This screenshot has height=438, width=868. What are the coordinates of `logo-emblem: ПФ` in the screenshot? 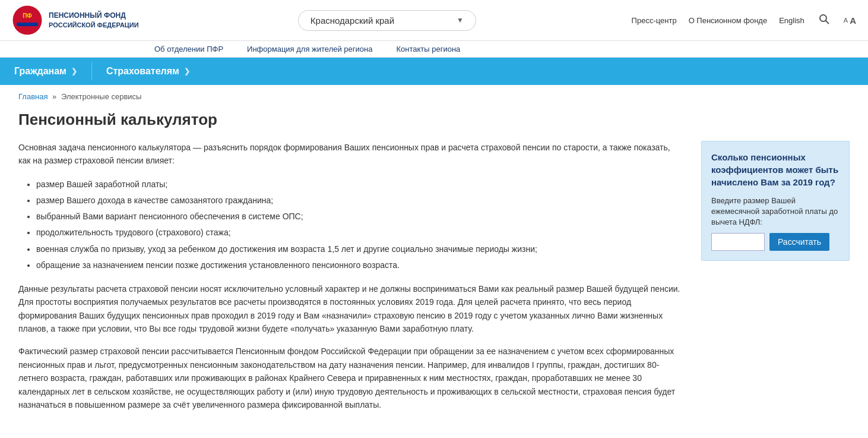 It's located at (27, 20).